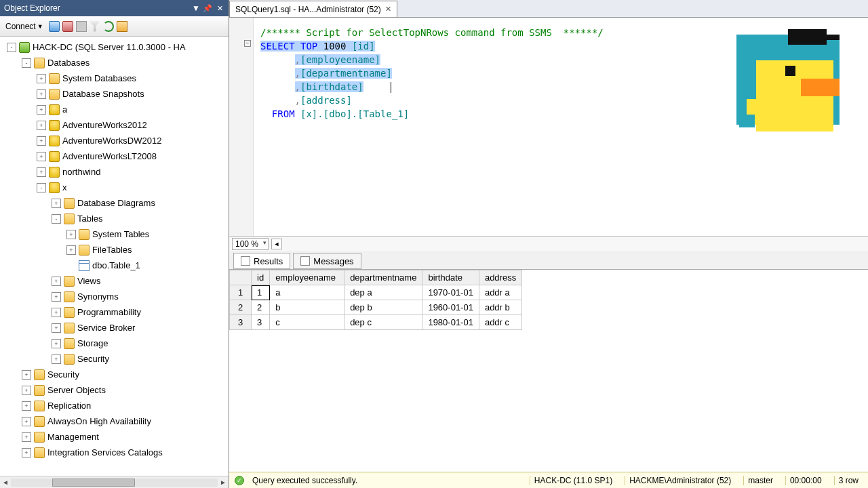 This screenshot has width=868, height=488. I want to click on grid-cell: dep c, so click(384, 323).